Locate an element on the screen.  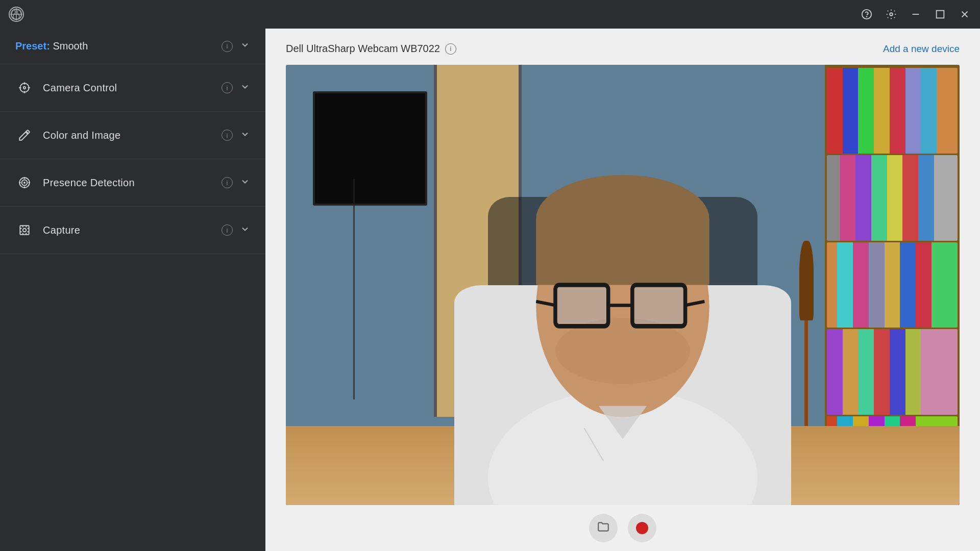
preset-chevron-icon is located at coordinates (245, 46).